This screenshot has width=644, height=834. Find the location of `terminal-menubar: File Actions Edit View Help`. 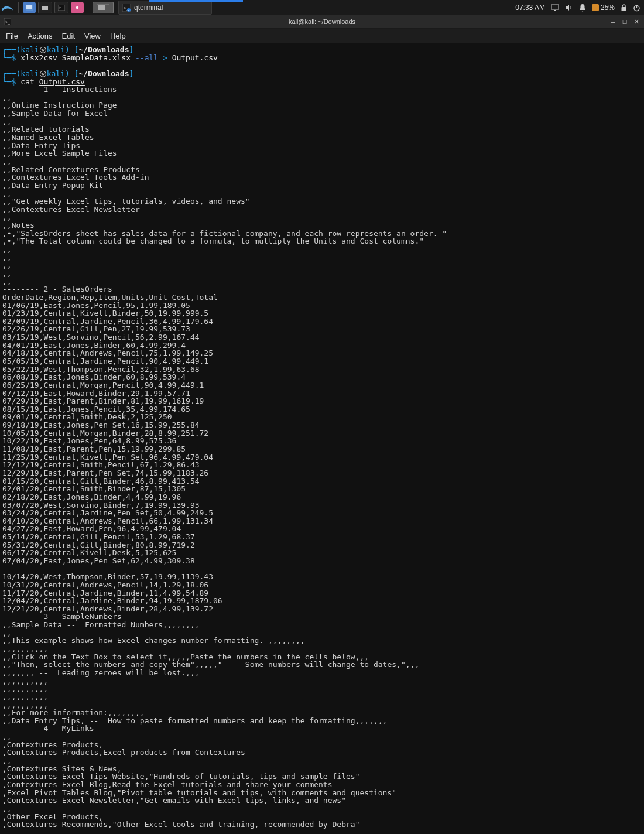

terminal-menubar: File Actions Edit View Help is located at coordinates (322, 36).